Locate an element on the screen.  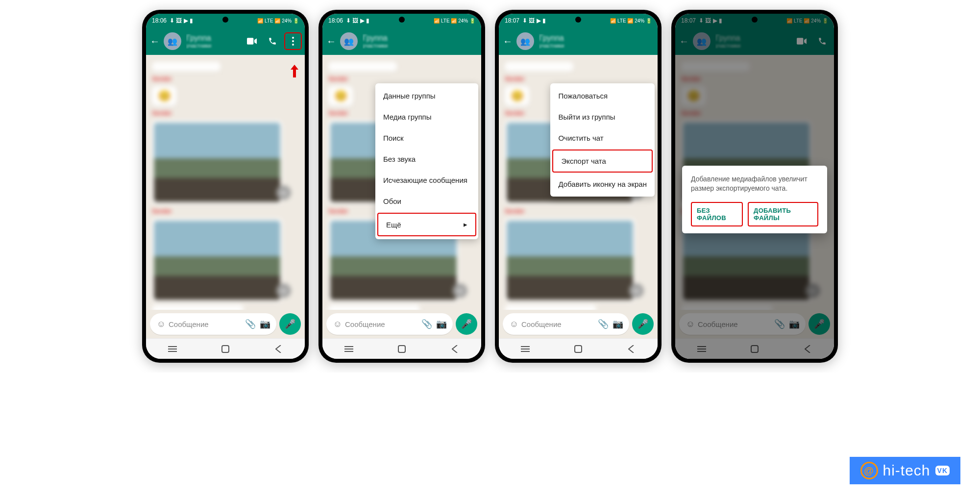
menu-exit-group: Выйти из группы is located at coordinates (603, 117).